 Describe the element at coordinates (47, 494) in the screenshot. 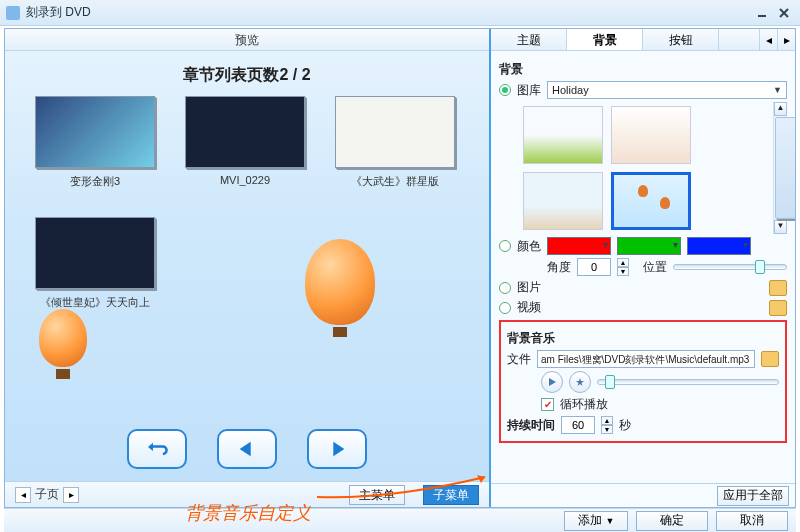

I see `subpage-label: 子页` at that location.